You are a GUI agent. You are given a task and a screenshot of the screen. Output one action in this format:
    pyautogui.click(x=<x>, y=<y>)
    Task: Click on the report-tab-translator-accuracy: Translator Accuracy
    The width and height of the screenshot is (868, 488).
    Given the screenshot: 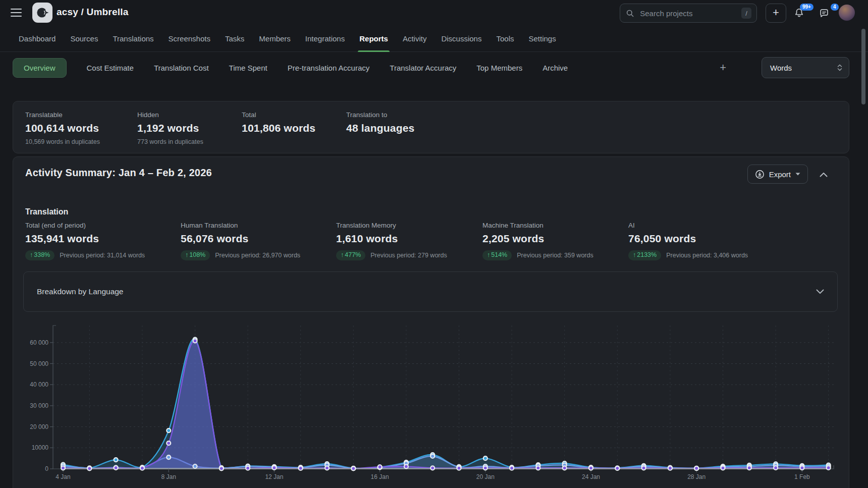 What is the action you would take?
    pyautogui.click(x=423, y=68)
    